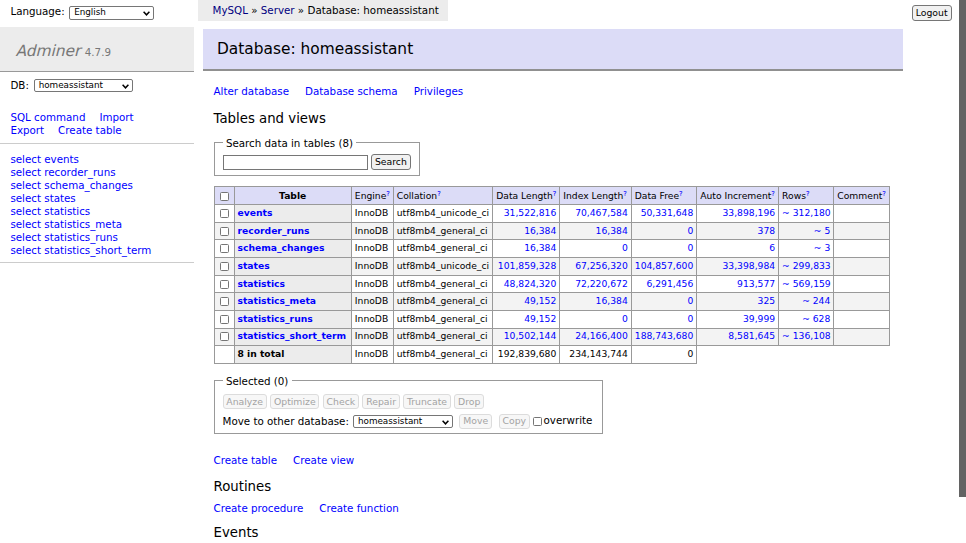 This screenshot has height=543, width=966. I want to click on select-link-statistics_short_term: select, so click(26, 250).